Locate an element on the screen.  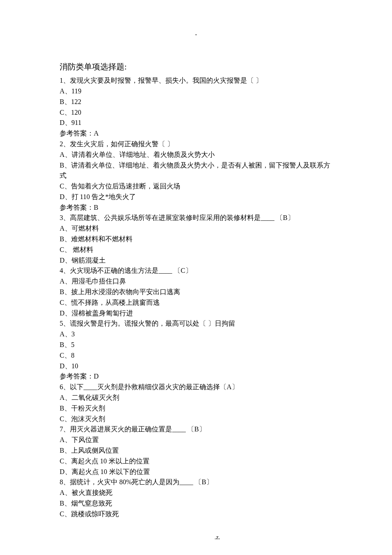
question-option: B、5 is located at coordinates (196, 345).